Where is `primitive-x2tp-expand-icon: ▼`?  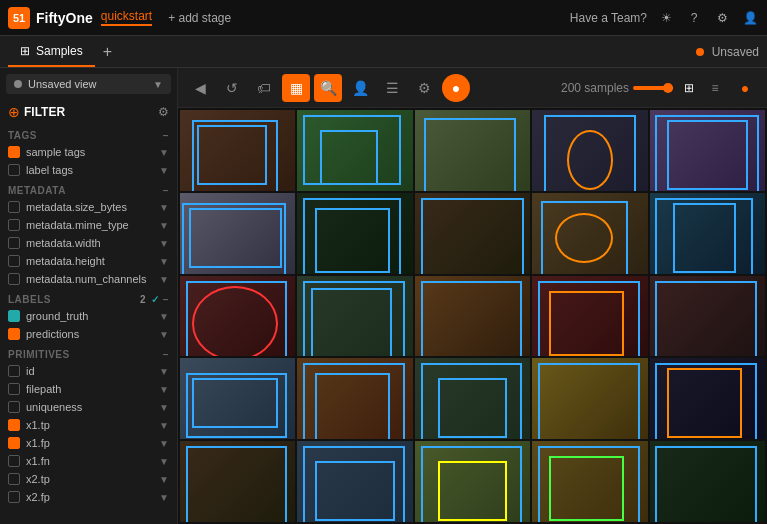
primitive-x2tp-expand-icon: ▼ is located at coordinates (164, 480).